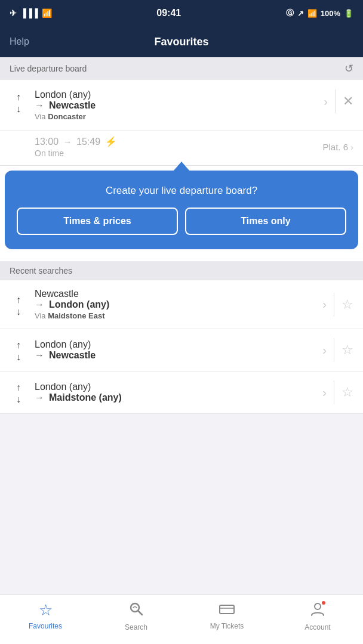 Image resolution: width=363 pixels, height=644 pixels. What do you see at coordinates (182, 13) in the screenshot?
I see `status-bar: ✈ ▐▐▐ 📶 09:41 Ⓖ ↗ 📶 100% 🔋` at bounding box center [182, 13].